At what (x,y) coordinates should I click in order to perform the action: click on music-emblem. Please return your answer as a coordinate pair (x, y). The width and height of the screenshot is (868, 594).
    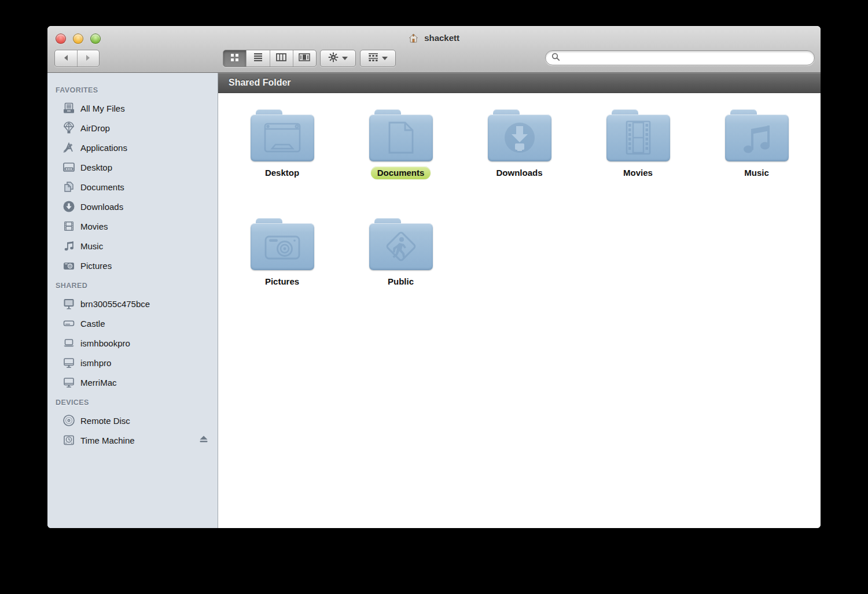
    Looking at the image, I should click on (757, 138).